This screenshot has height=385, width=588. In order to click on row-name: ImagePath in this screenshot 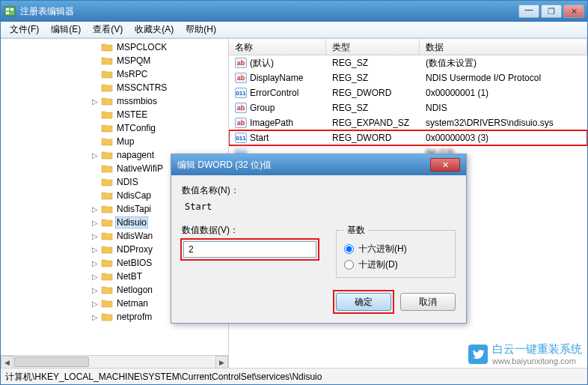, I will do `click(272, 123)`.